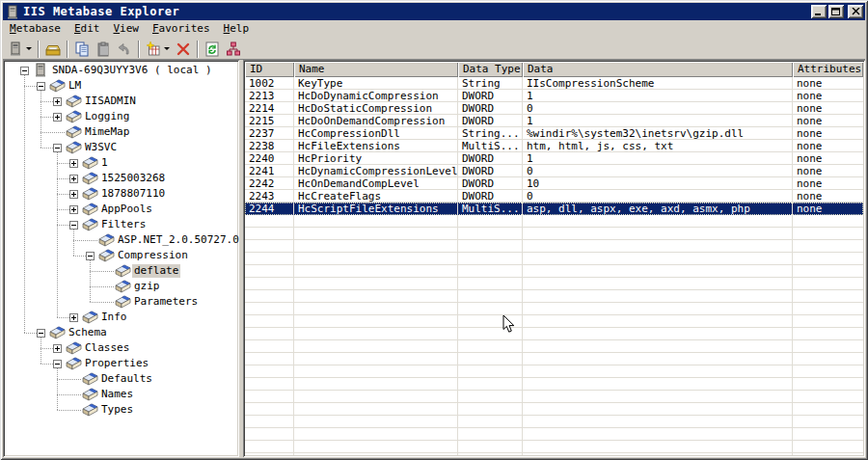 This screenshot has height=460, width=868. I want to click on tree-item-defaults: Defaults, so click(127, 379).